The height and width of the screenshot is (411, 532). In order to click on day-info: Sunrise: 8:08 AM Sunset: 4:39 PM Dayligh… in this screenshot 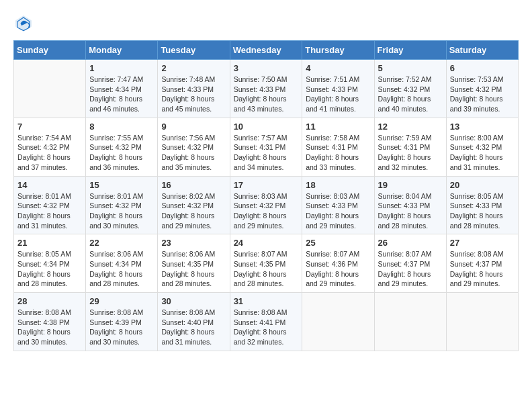, I will do `click(122, 328)`.